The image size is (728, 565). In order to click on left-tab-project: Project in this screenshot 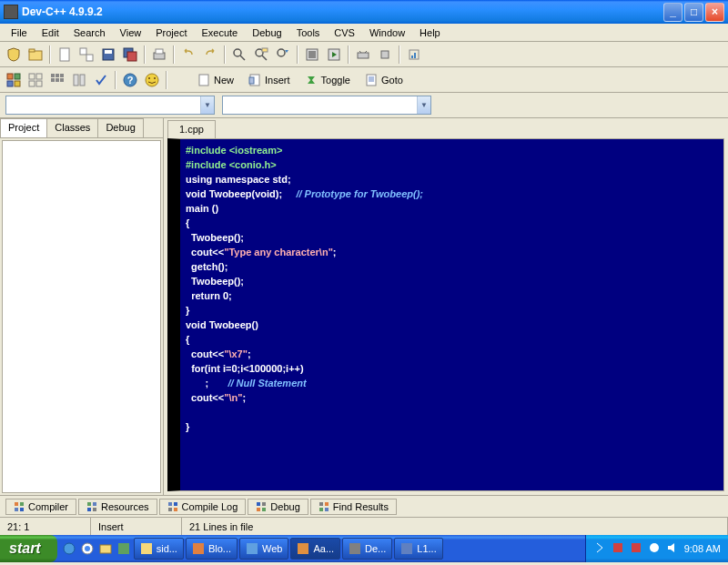, I will do `click(24, 127)`.